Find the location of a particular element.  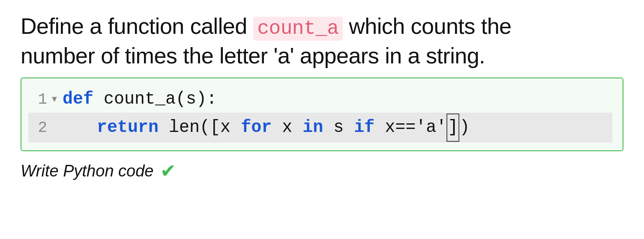

code-line-1: 1 ▾ def count_a(s): is located at coordinates (321, 99).